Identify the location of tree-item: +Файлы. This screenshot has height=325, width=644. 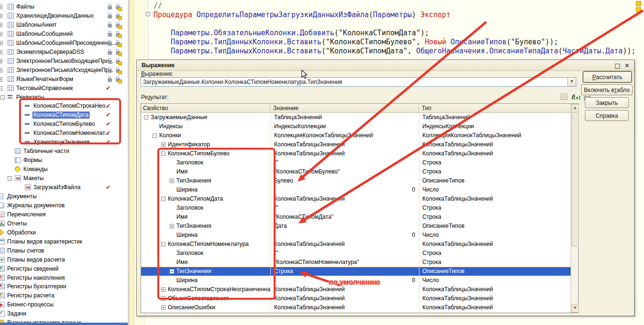
(64, 7).